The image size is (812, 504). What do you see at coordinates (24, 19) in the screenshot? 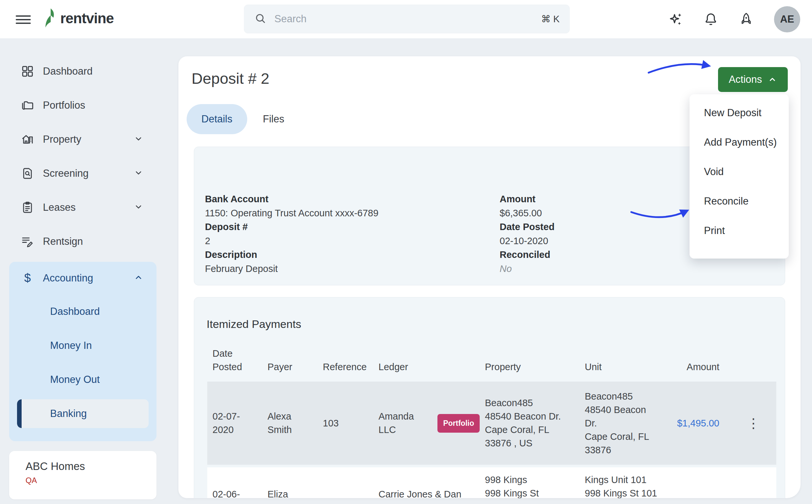
I see `hamburger-menu-icon` at bounding box center [24, 19].